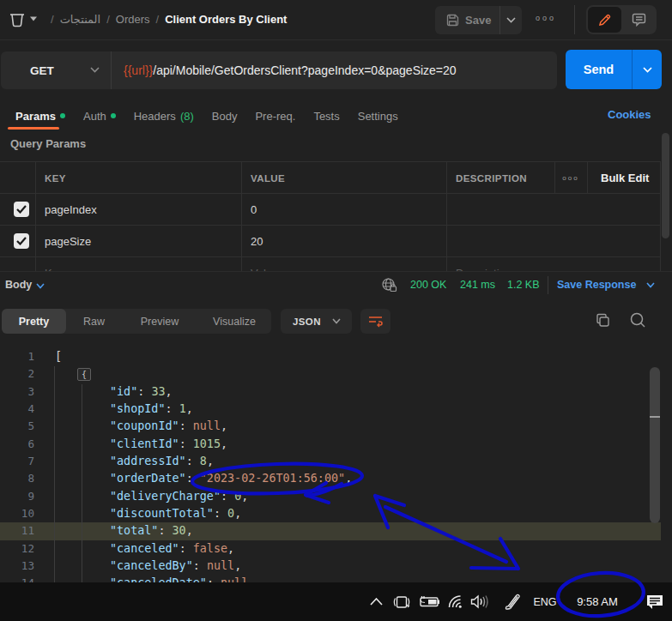 This screenshot has height=621, width=672. Describe the element at coordinates (597, 602) in the screenshot. I see `tray-clock: 9:58 AM` at that location.